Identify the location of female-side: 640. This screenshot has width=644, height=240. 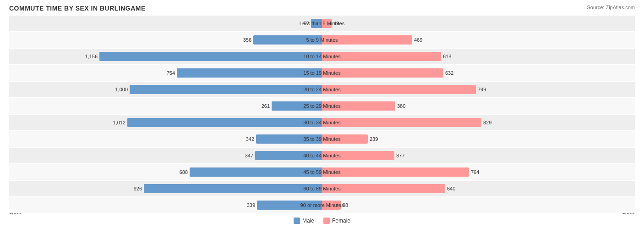
(478, 189).